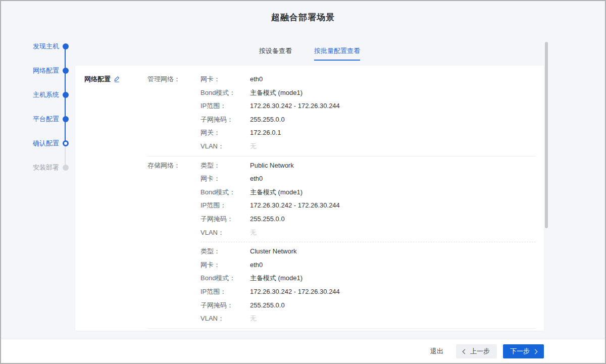 The height and width of the screenshot is (364, 606). What do you see at coordinates (465, 351) in the screenshot?
I see `chevron-left-icon` at bounding box center [465, 351].